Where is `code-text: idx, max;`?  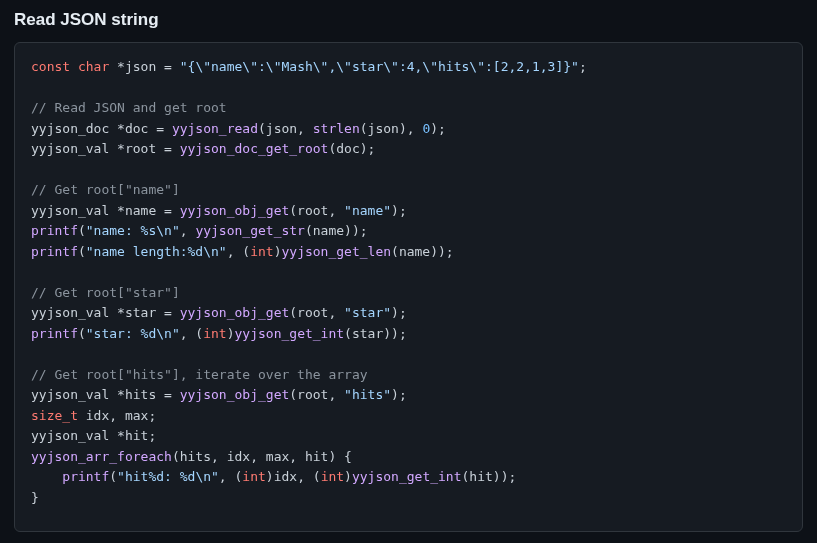 code-text: idx, max; is located at coordinates (117, 416).